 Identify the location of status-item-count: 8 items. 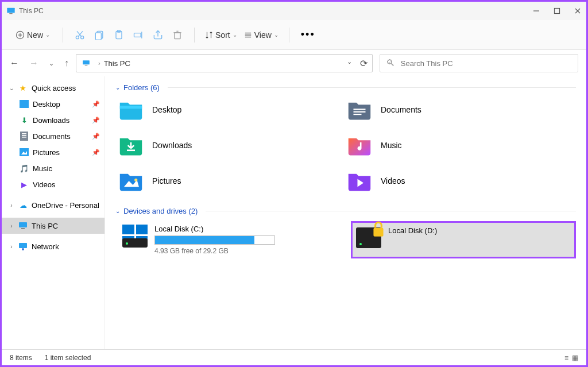
(21, 358).